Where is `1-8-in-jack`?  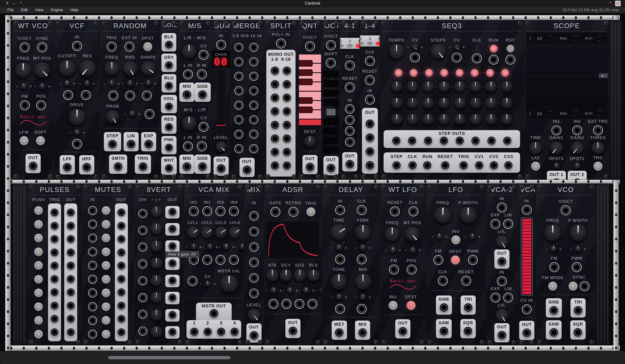 1-8-in-jack is located at coordinates (239, 134).